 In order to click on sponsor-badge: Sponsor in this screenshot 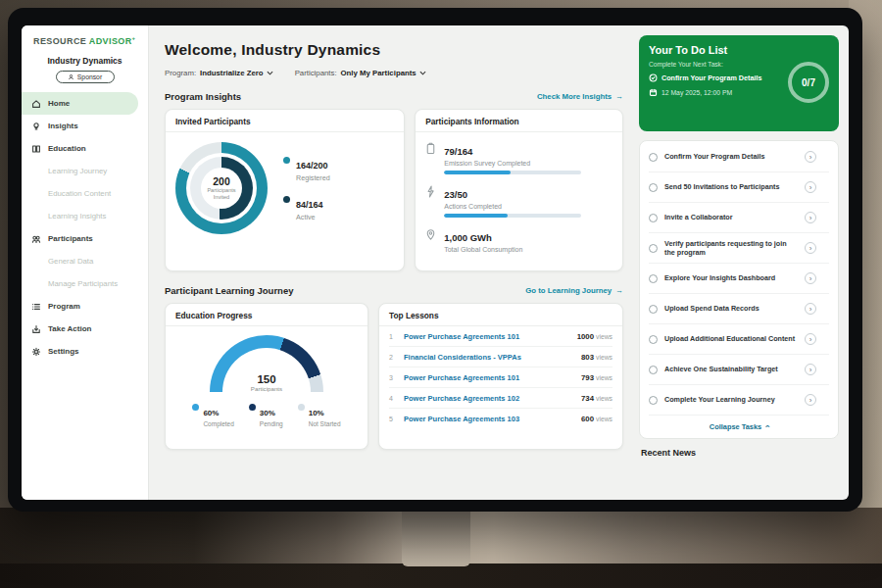, I will do `click(85, 76)`.